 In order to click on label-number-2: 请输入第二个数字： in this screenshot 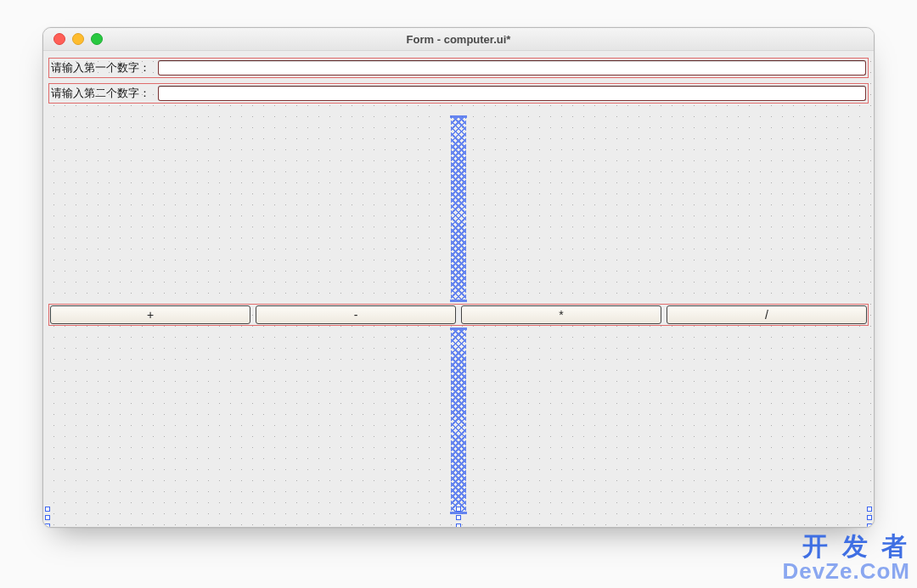, I will do `click(104, 93)`.